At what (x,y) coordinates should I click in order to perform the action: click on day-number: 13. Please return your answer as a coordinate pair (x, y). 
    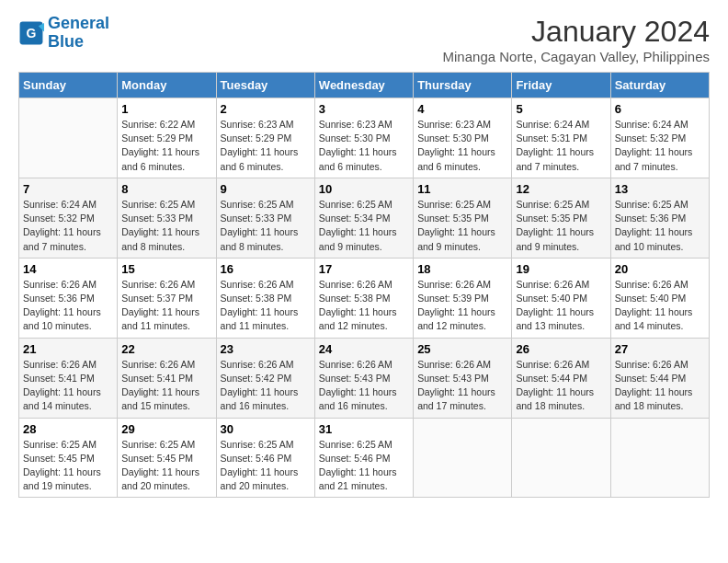
    Looking at the image, I should click on (660, 190).